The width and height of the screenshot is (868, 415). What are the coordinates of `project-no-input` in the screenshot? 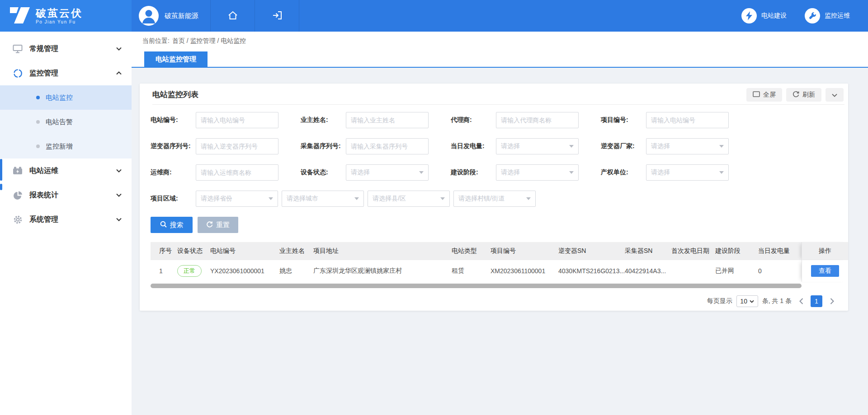 It's located at (687, 120).